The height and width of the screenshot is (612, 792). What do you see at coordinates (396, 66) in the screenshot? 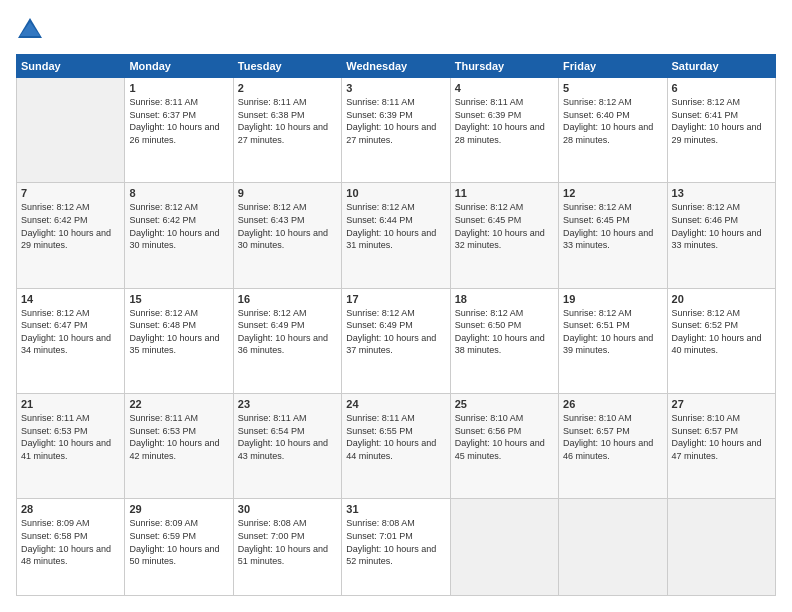
I see `day-header-wednesday: Wednesday` at bounding box center [396, 66].